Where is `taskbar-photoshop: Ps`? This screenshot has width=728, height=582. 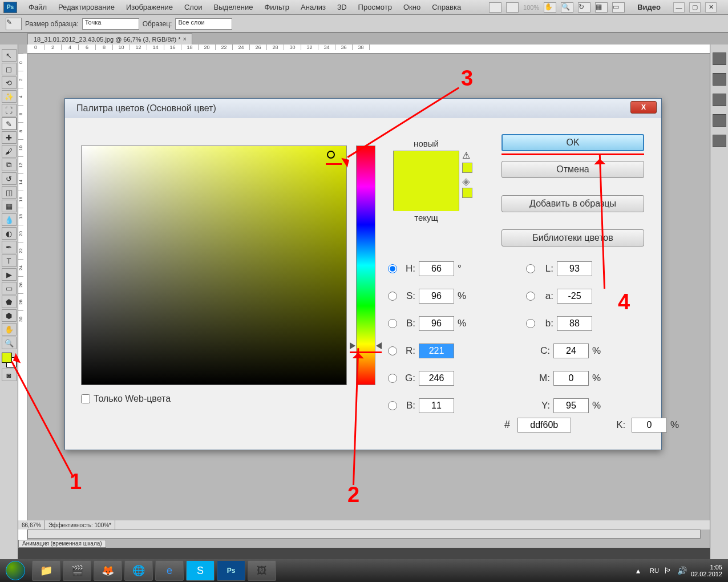
taskbar-photoshop: Ps is located at coordinates (231, 571).